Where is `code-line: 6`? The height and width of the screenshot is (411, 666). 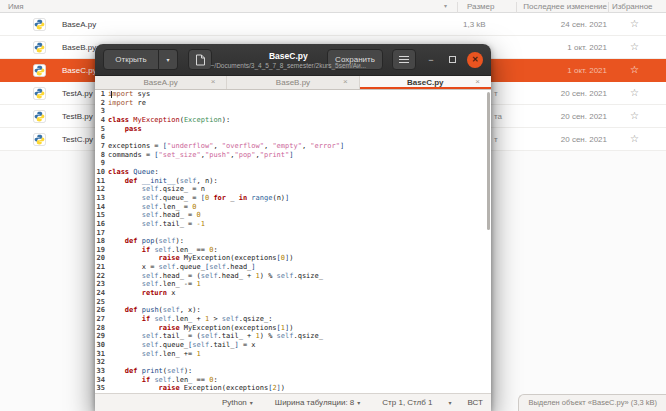 code-line: 6 is located at coordinates (293, 138).